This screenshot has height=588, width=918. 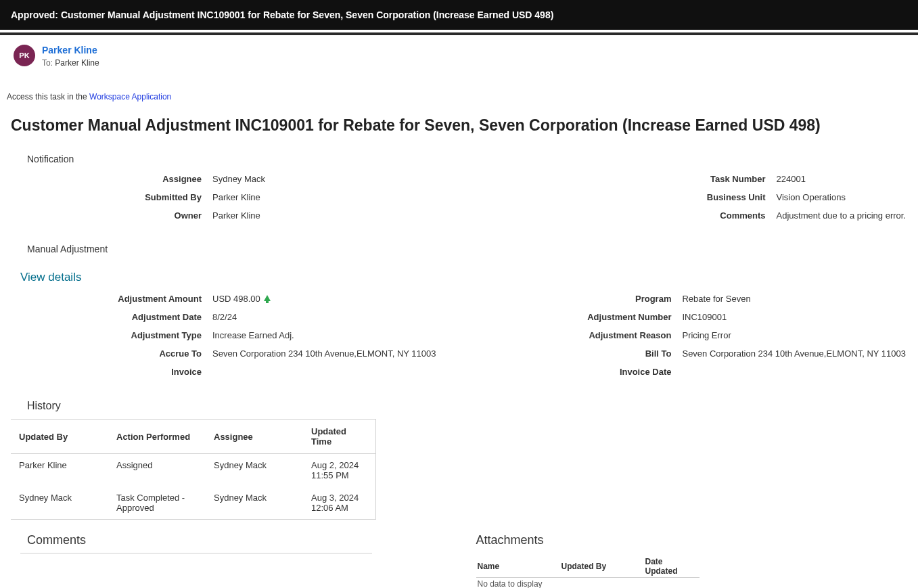 I want to click on adjustment-left-table: Adjustment Amount USD 498.00 Adjustment …, so click(x=225, y=336).